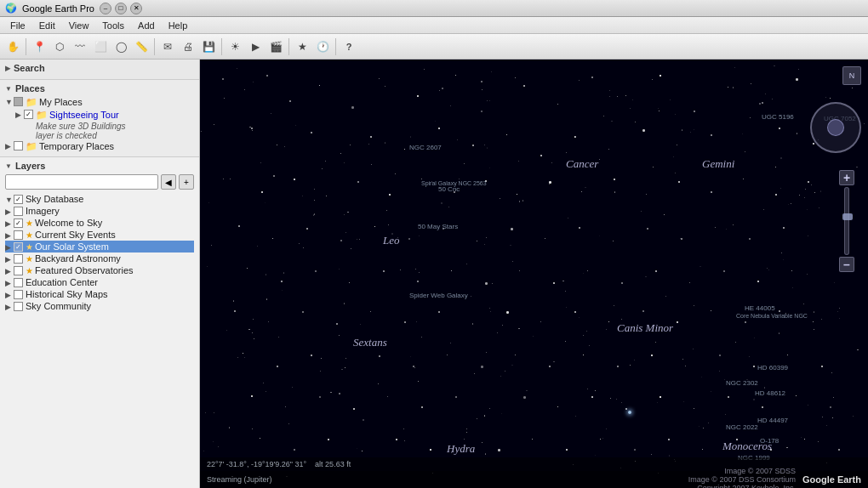  I want to click on movie-button: 🎬, so click(276, 47).